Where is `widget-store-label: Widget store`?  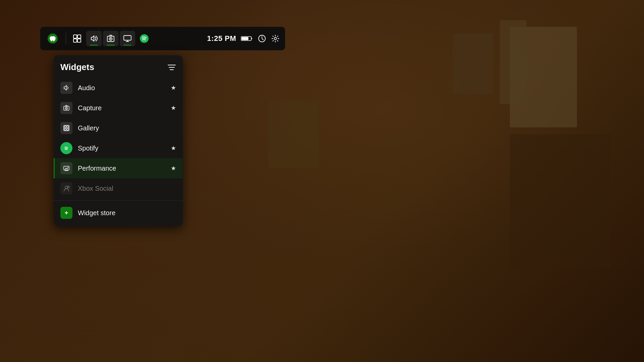 widget-store-label: Widget store is located at coordinates (127, 213).